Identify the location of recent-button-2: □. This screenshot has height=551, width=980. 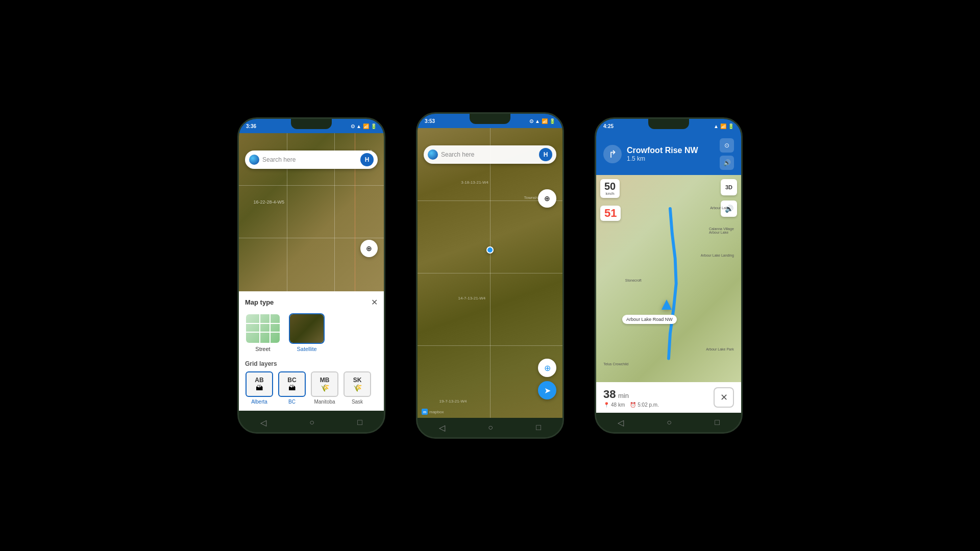
(538, 428).